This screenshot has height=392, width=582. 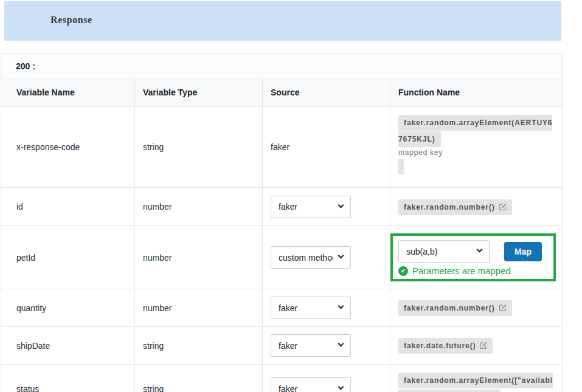 What do you see at coordinates (68, 207) in the screenshot?
I see `variable-name-cell: id` at bounding box center [68, 207].